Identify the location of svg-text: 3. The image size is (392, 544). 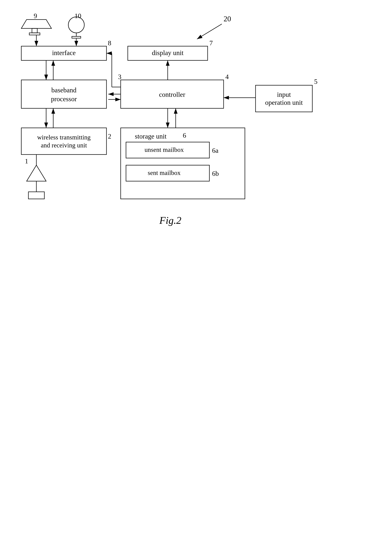
(120, 77).